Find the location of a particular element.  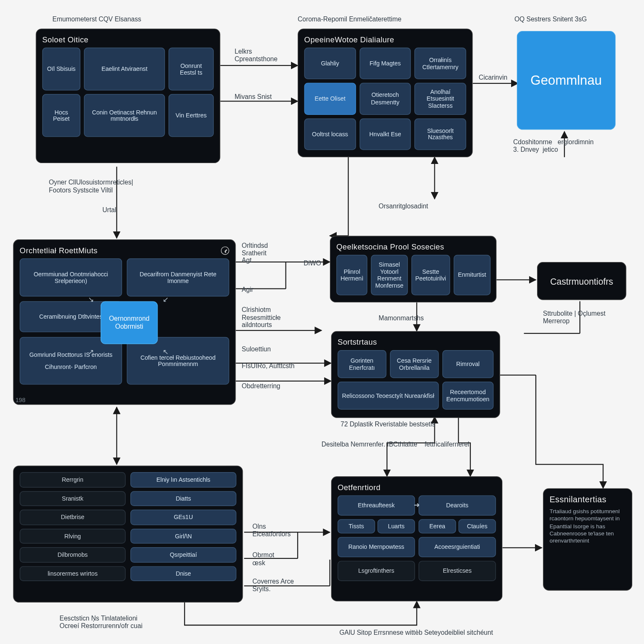

label: Cdoshitonrne erglordimnin 3. Dnvey jetic… is located at coordinates (553, 145).